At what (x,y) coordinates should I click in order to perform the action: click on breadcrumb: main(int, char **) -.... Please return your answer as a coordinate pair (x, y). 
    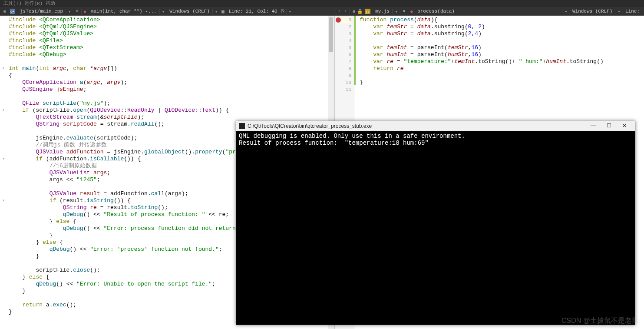
    Looking at the image, I should click on (124, 11).